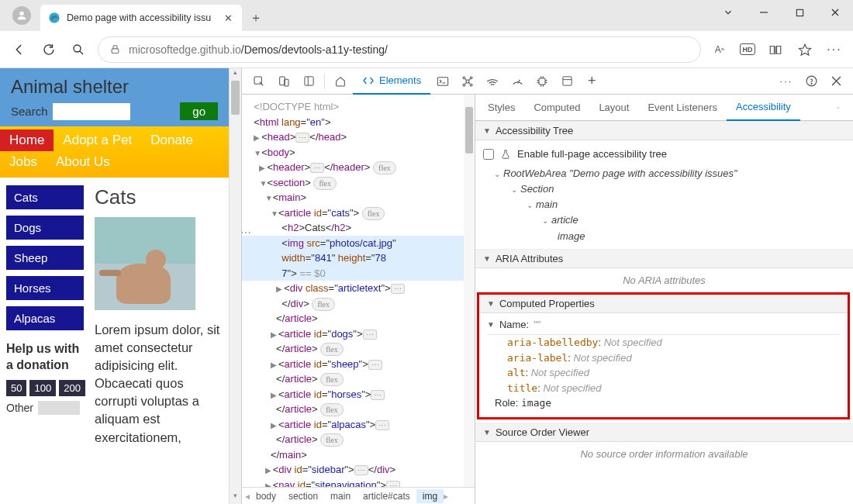 The width and height of the screenshot is (853, 504). Describe the element at coordinates (399, 50) in the screenshot. I see `url-input: microsoftedge.github.io/Demos/devtools-a…` at that location.